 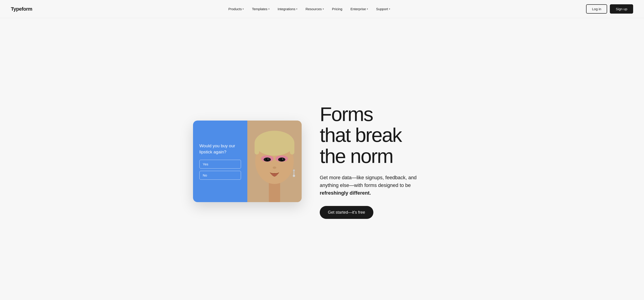 What do you see at coordinates (386, 161) in the screenshot?
I see `hero-content: Forms that break the norm Get more data—…` at bounding box center [386, 161].